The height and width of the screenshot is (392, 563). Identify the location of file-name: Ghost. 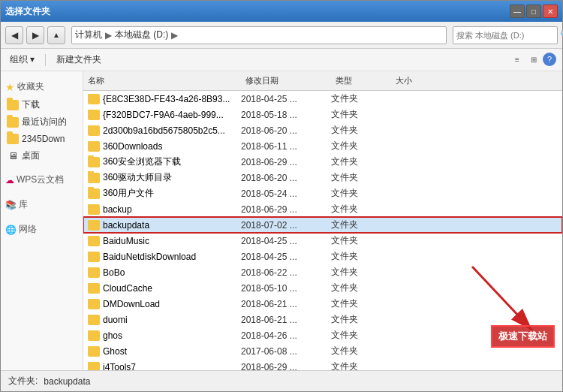
(162, 351).